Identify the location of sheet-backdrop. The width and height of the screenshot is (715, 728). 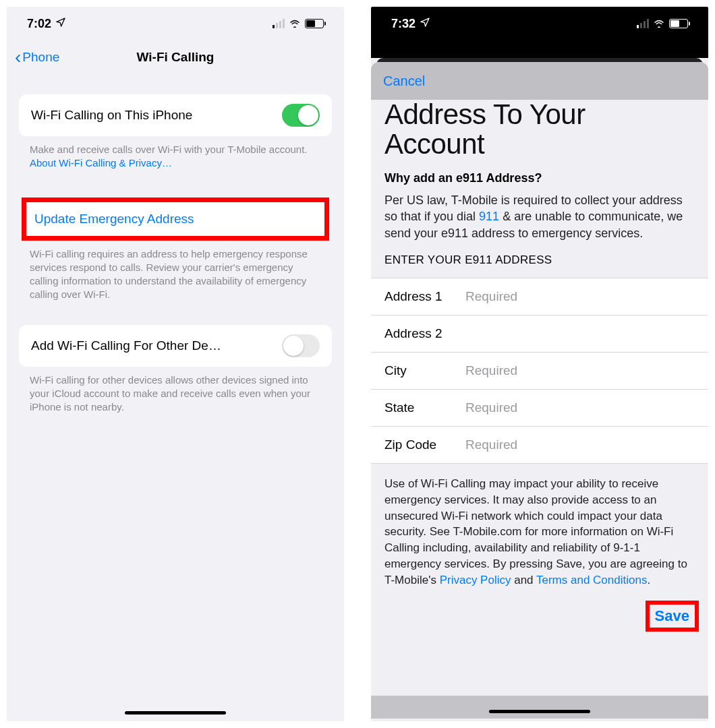
(540, 49).